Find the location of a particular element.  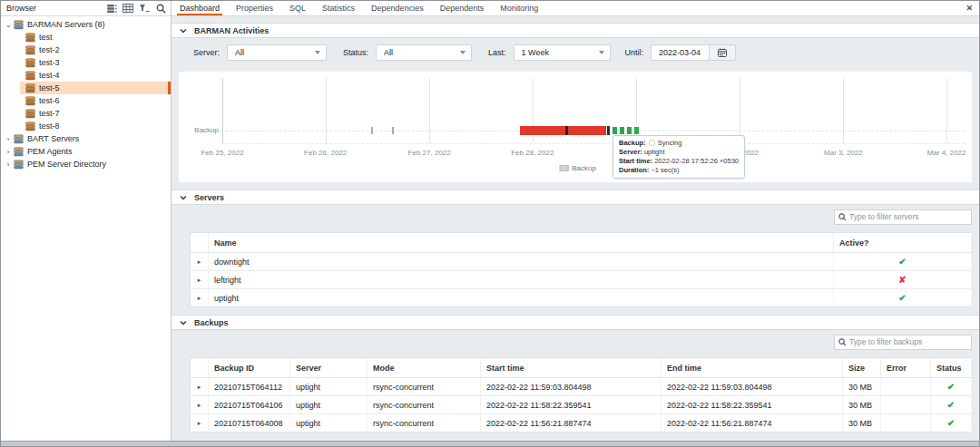

tree-item-test-6: test-6 is located at coordinates (85, 101).